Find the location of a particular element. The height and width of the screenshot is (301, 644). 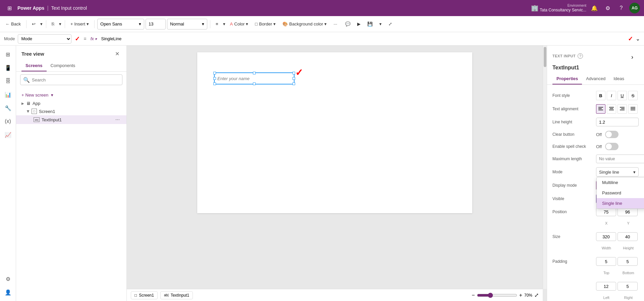

pad-top-input is located at coordinates (606, 261).